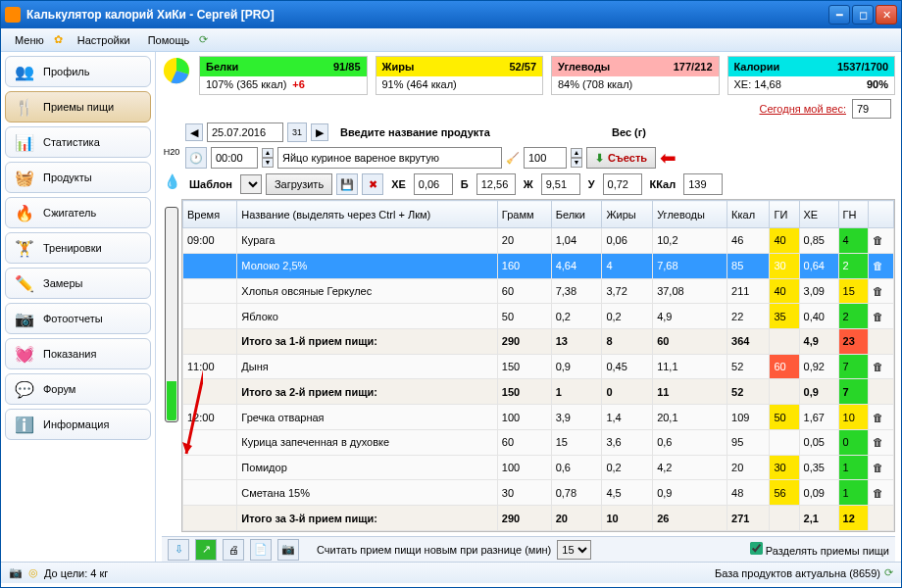 Image resolution: width=902 pixels, height=588 pixels. Describe the element at coordinates (245, 132) in the screenshot. I see `date-field: 25.07.2016` at that location.